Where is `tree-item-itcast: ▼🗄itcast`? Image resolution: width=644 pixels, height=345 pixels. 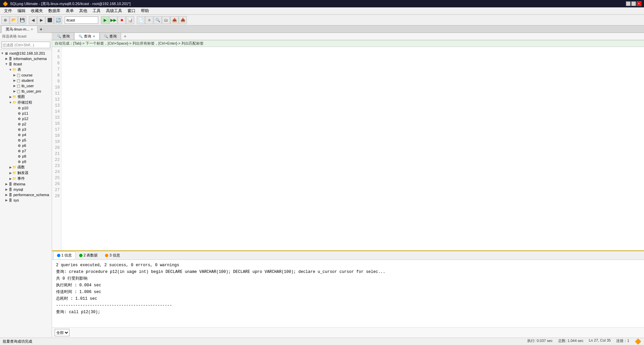
tree-item-itcast: ▼🗄itcast is located at coordinates (26, 64).